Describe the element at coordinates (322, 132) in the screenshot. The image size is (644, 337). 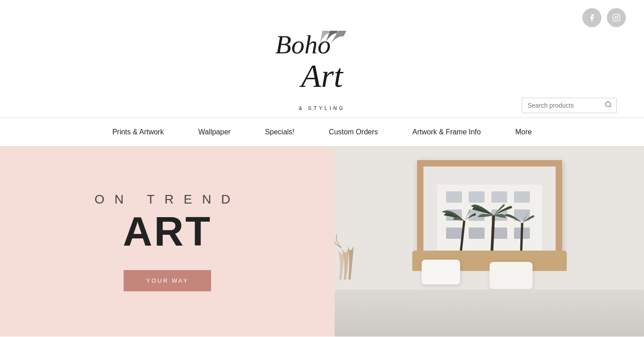
I see `nav-items: Prints & Artwork Wallpaper Specials! Cus…` at that location.